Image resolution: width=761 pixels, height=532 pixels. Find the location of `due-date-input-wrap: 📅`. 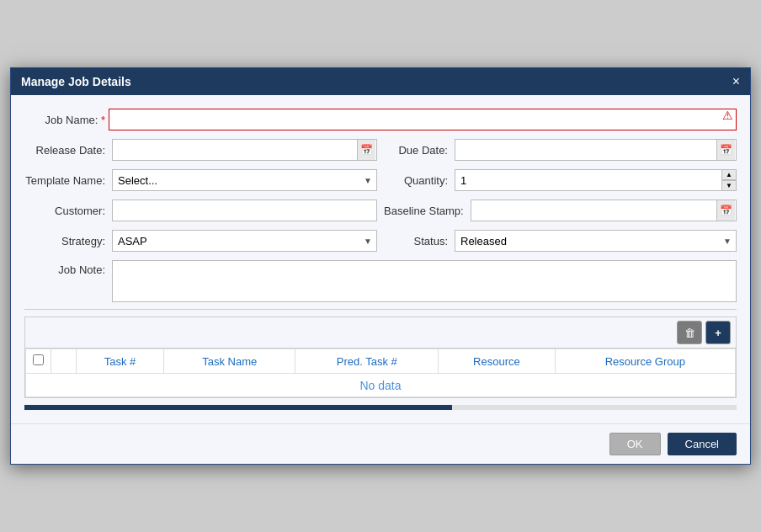

due-date-input-wrap: 📅 is located at coordinates (596, 150).